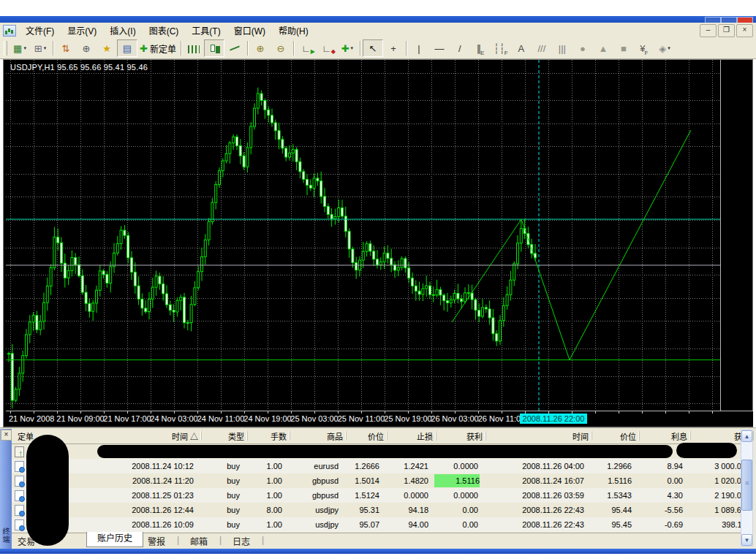 The image size is (756, 556). I want to click on price-axis: 97.5597.2597.0096.7596.4596.2095.6595.35…, so click(737, 235).